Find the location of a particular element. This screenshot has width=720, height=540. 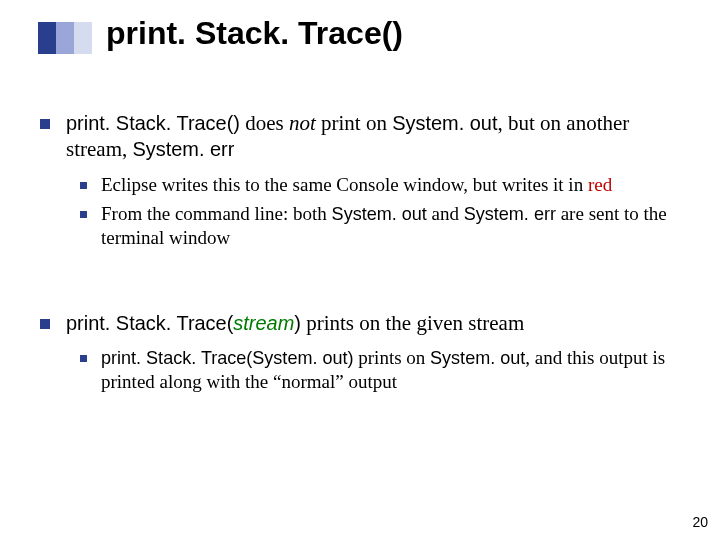

sub-bullet-1a: Eclipse writes this to the same Console … is located at coordinates (380, 185).